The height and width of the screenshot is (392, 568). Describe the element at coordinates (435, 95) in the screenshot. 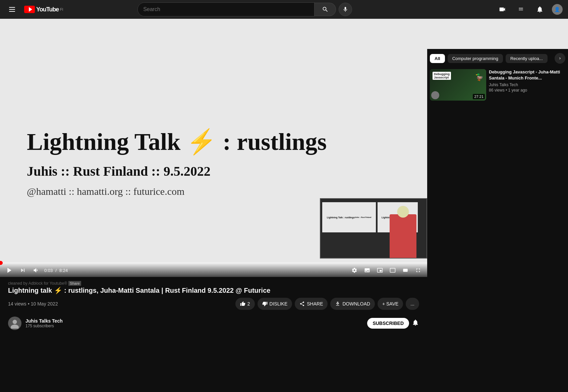

I see `thumb-channel-icon` at that location.